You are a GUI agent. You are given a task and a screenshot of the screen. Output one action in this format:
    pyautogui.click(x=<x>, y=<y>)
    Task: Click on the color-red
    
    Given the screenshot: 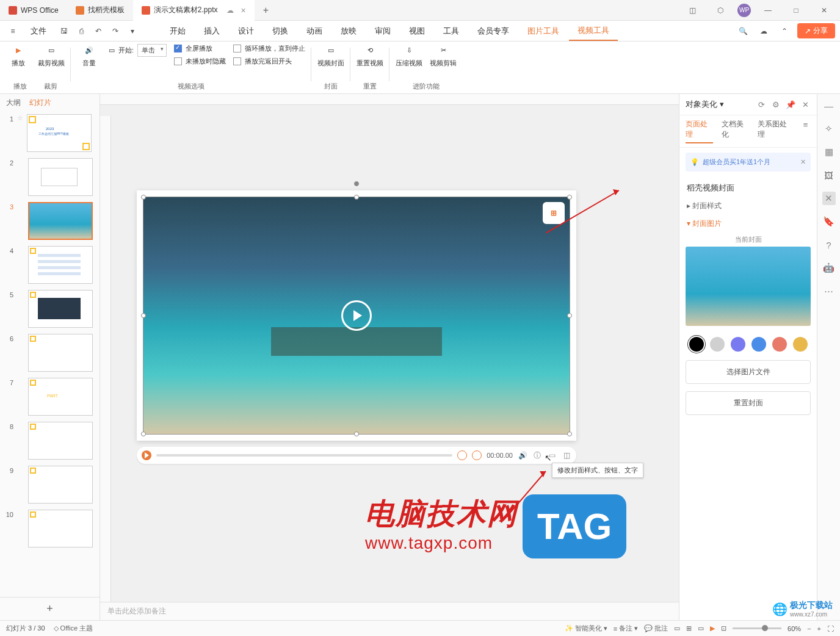 What is the action you would take?
    pyautogui.click(x=780, y=344)
    